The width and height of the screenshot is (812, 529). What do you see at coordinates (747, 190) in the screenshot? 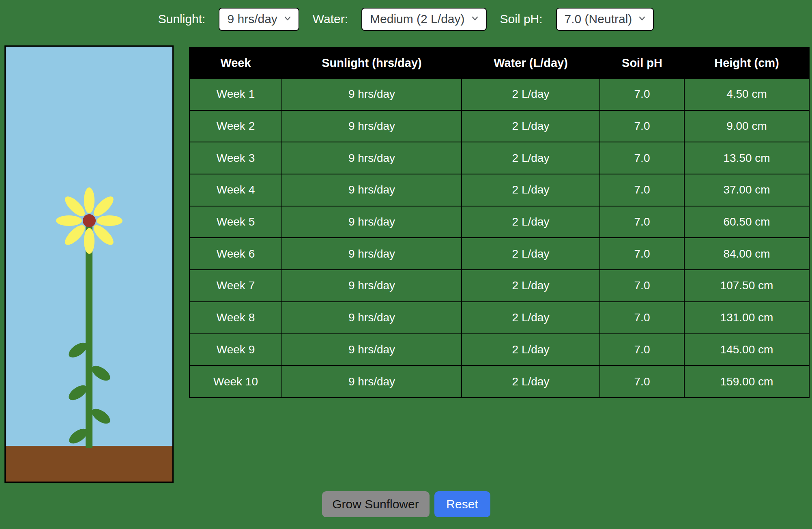
I see `table-cell: 37.00 cm` at bounding box center [747, 190].